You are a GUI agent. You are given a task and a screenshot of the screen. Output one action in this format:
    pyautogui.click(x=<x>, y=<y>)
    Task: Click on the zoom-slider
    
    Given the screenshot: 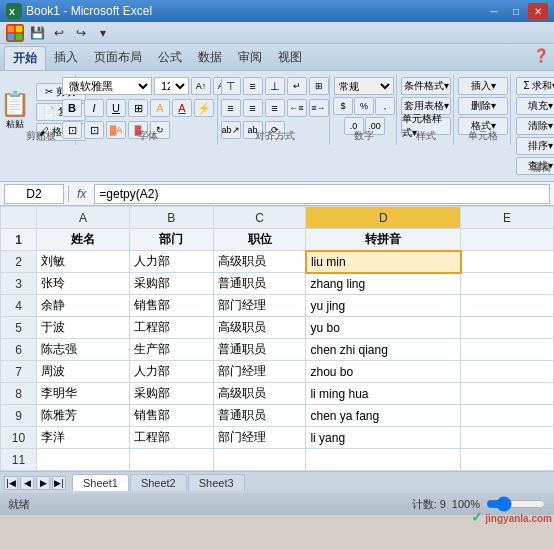 What is the action you would take?
    pyautogui.click(x=516, y=504)
    